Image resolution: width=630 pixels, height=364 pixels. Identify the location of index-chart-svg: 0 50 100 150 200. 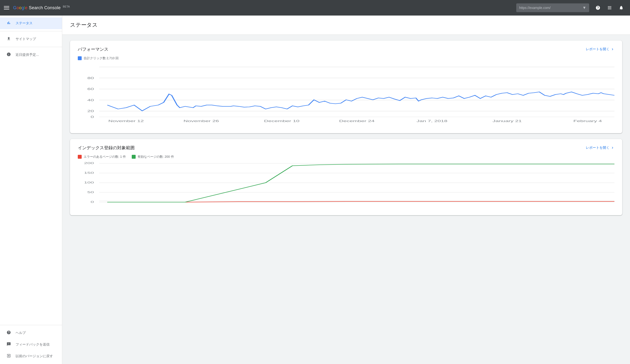
(346, 185).